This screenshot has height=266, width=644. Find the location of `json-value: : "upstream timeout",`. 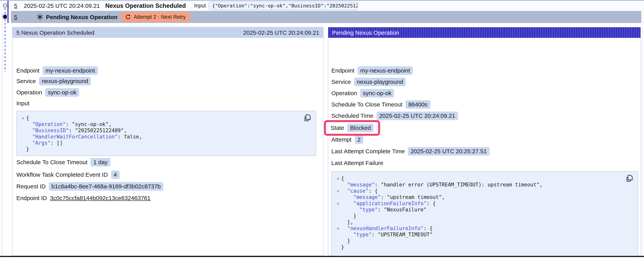

json-value: : "upstream timeout", is located at coordinates (413, 197).